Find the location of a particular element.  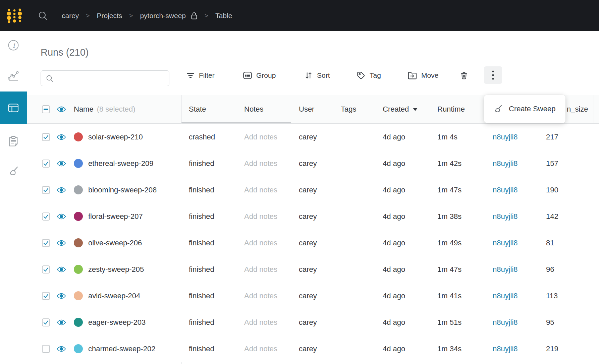

breadcrumb-user: carey is located at coordinates (70, 16).